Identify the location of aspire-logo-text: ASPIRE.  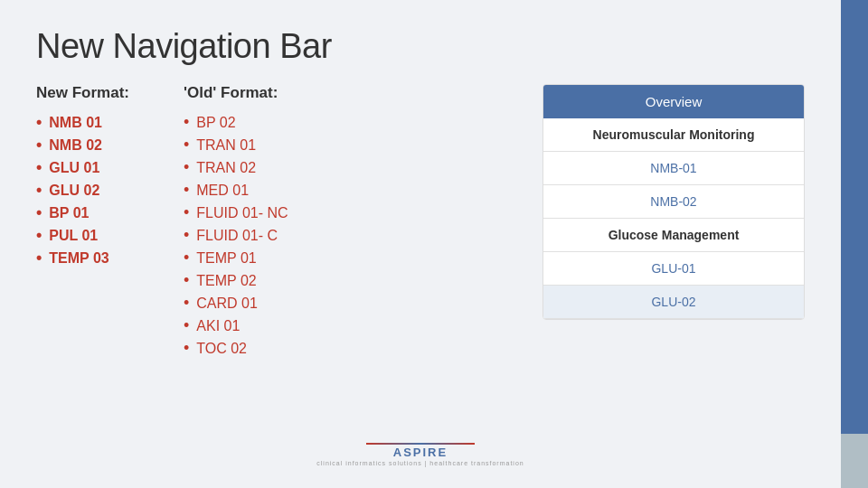
(420, 452).